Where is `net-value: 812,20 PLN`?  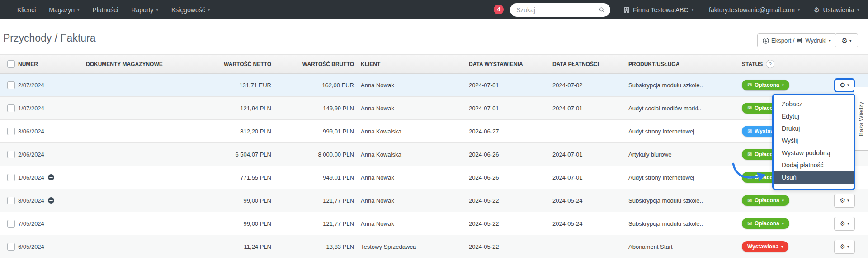
net-value: 812,20 PLN is located at coordinates (240, 131).